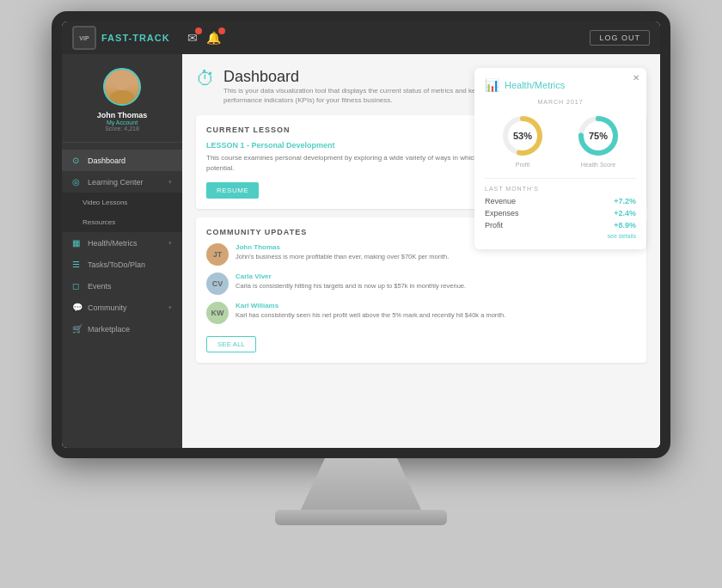 The image size is (722, 588). What do you see at coordinates (122, 251) in the screenshot?
I see `sidebar: John Thomas My Account Score: 4,218 ⊙ Da…` at bounding box center [122, 251].